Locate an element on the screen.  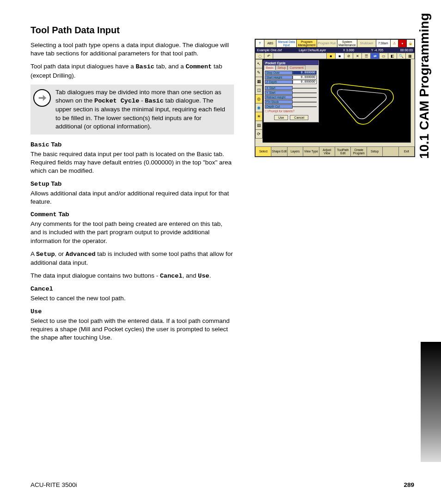
side-gradient is located at coordinates (431, 402).